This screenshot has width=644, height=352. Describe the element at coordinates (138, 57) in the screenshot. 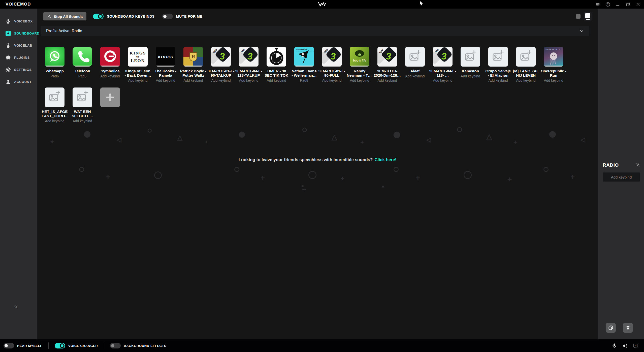

I see `sound-tile-image: KINGSOFLEON` at that location.